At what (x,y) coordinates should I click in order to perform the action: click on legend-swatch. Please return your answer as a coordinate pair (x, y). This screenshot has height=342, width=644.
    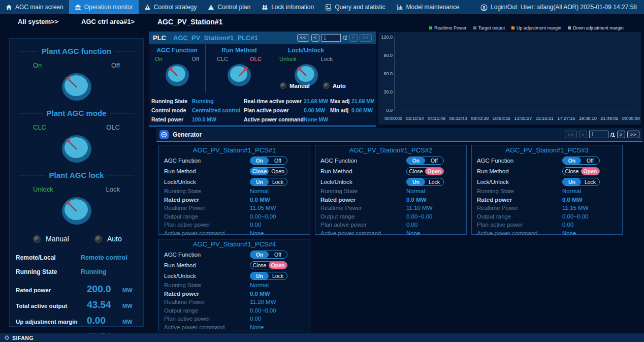
    Looking at the image, I should click on (431, 28).